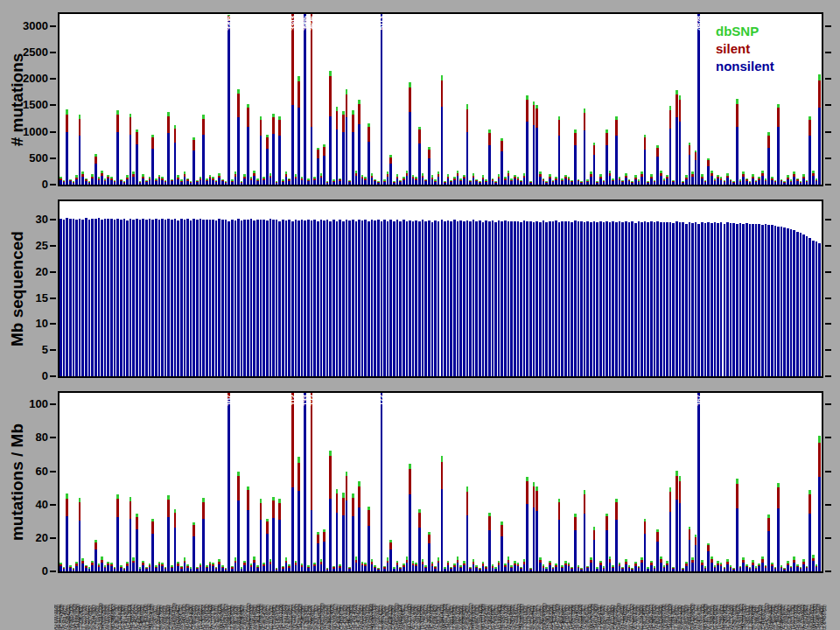  What do you see at coordinates (441, 606) in the screenshot?
I see `x-axis-sample-labels: AD-1000-10(26)HR-1137-23(31)RC-1274-36(2…` at bounding box center [441, 606].